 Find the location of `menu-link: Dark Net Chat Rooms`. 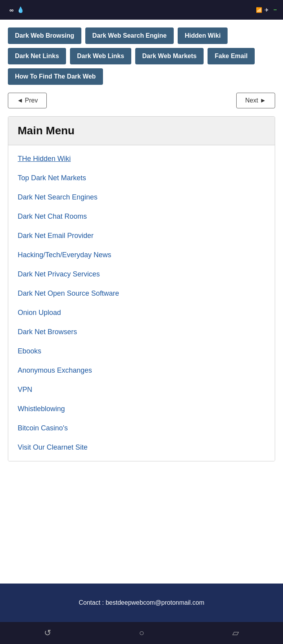

menu-link: Dark Net Chat Rooms is located at coordinates (142, 217).